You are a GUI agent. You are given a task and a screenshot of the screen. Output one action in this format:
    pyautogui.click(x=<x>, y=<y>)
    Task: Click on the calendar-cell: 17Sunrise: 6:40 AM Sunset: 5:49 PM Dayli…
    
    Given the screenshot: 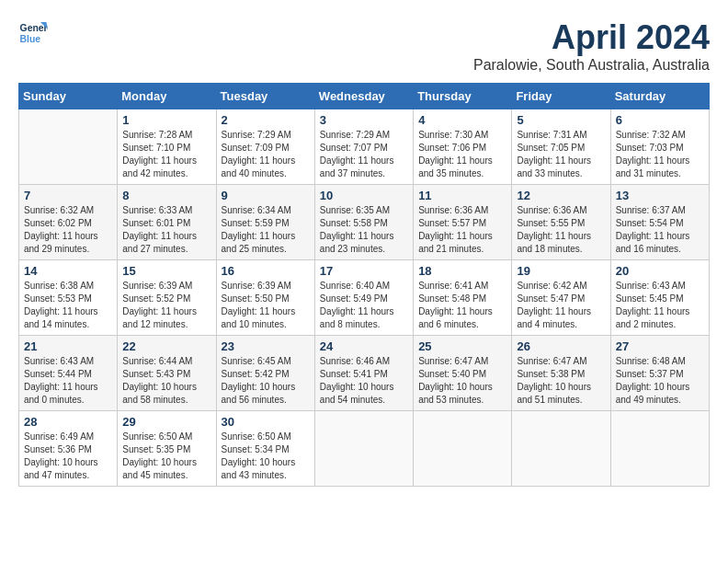 What is the action you would take?
    pyautogui.click(x=364, y=298)
    